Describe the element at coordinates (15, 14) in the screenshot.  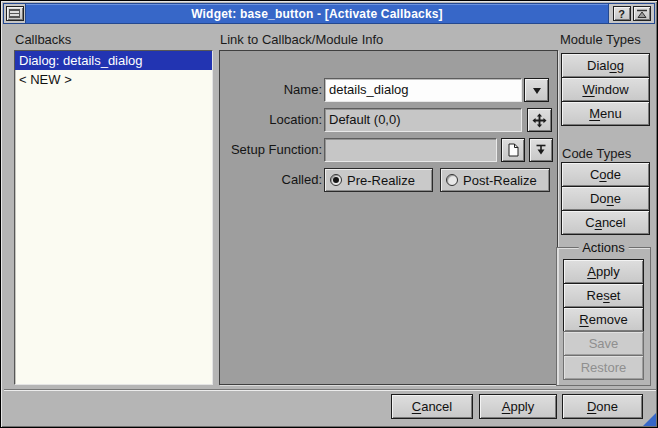
I see `titlebar-menu-cell` at that location.